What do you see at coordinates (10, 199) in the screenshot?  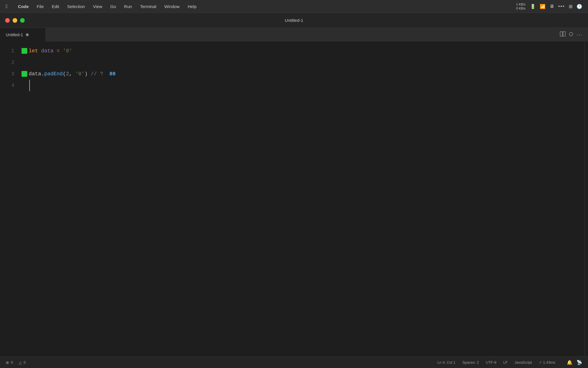 I see `line-numbers: 1 2 3 4` at bounding box center [10, 199].